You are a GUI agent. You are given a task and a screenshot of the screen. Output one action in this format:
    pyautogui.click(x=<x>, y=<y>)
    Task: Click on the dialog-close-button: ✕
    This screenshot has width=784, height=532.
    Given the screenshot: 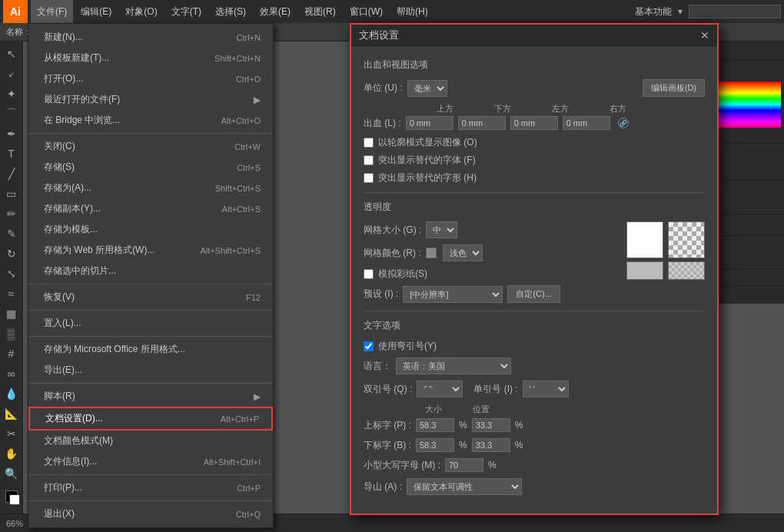 What is the action you would take?
    pyautogui.click(x=705, y=35)
    